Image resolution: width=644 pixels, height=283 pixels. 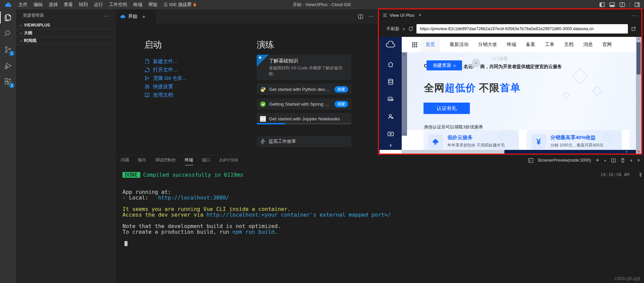 What do you see at coordinates (633, 140) in the screenshot?
I see `promo-card-partial` at bounding box center [633, 140].